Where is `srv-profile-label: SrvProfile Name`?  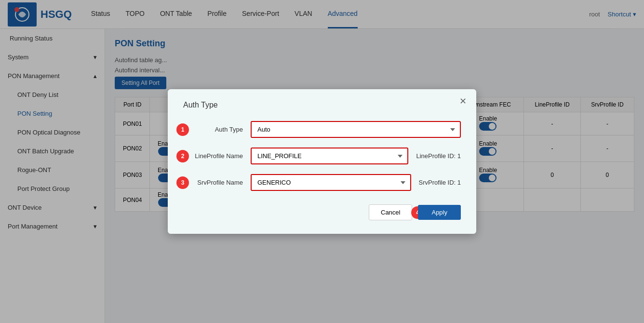
srv-profile-label: SrvProfile Name is located at coordinates (217, 182).